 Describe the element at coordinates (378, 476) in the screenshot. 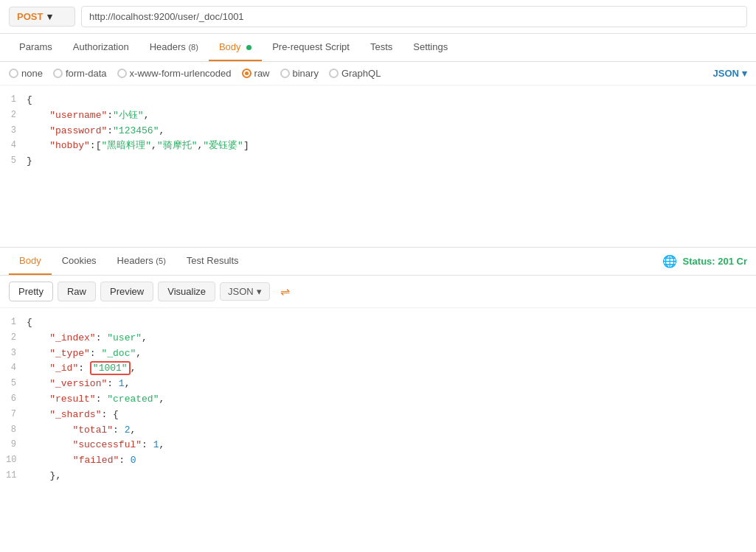

I see `resp-line-11: 11 },` at that location.